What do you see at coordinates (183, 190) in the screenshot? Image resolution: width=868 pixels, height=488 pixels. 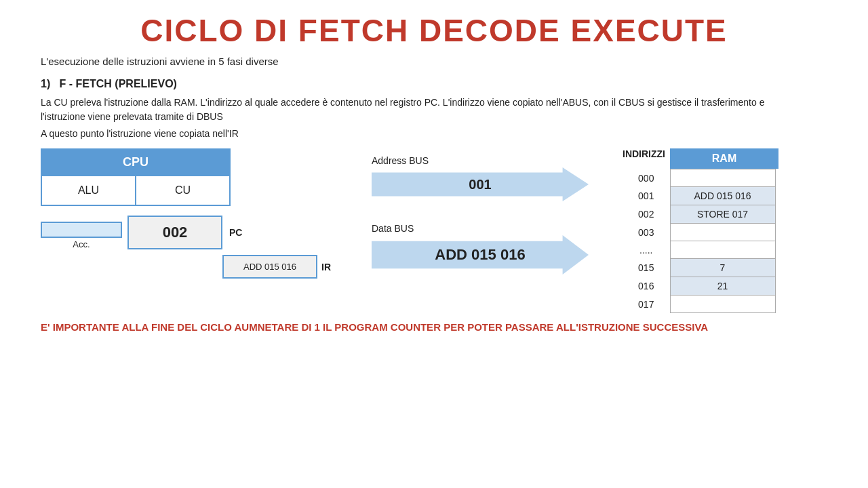 I see `cu-cell: CU` at bounding box center [183, 190].